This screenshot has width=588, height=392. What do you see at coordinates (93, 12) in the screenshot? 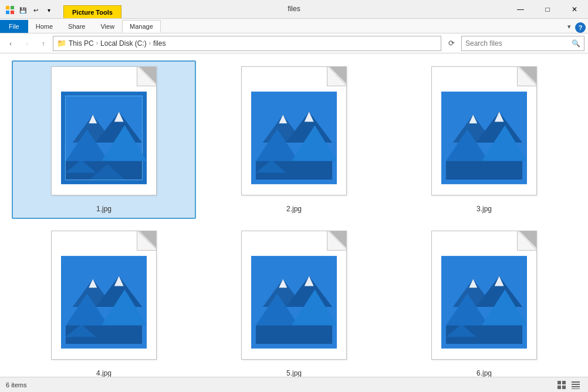
I see `picture-tools-tab: Picture Tools` at bounding box center [93, 12].